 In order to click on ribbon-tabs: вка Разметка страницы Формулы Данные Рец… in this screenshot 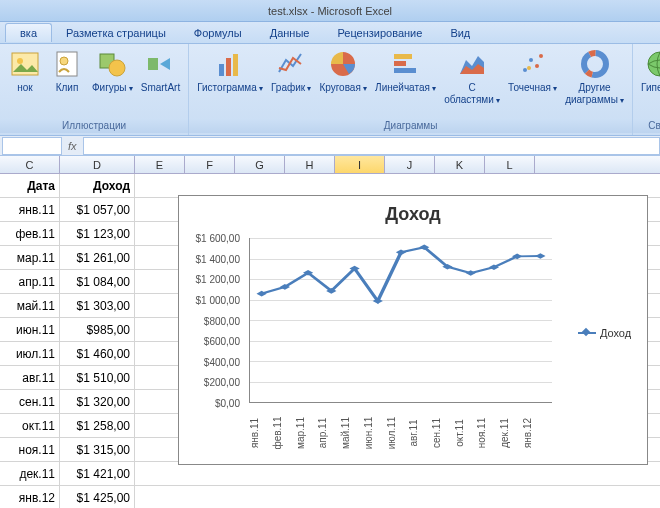, I will do `click(330, 33)`.